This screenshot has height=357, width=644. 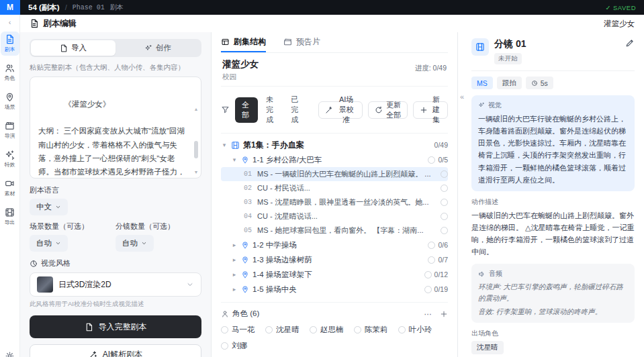 What do you see at coordinates (10, 22) in the screenshot?
I see `rail-collapse-button: ‹` at bounding box center [10, 22].